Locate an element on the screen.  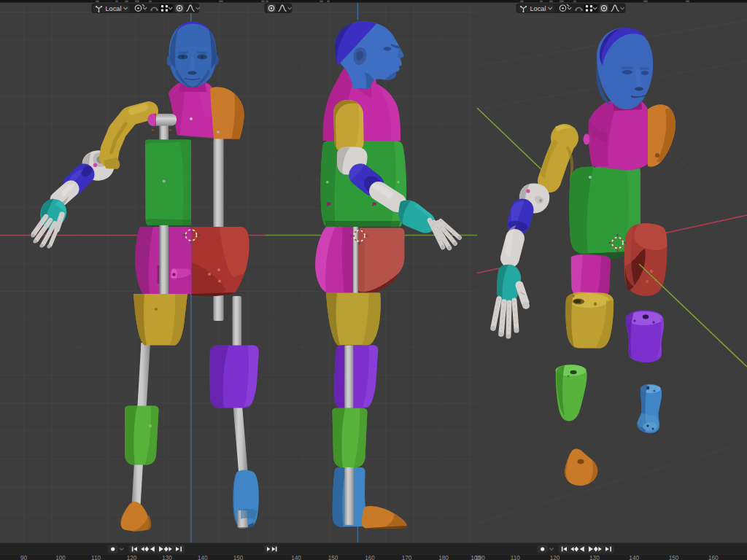
svg-text: 90 is located at coordinates (24, 557).